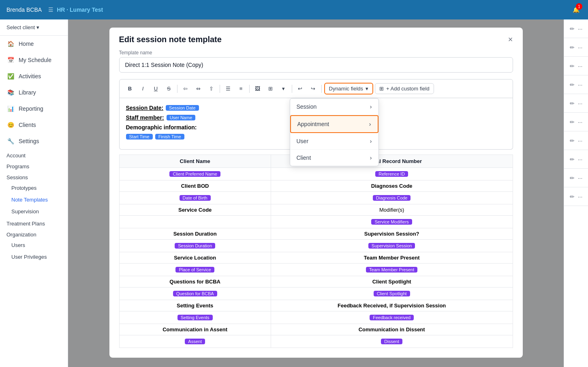 The image size is (588, 367). What do you see at coordinates (349, 88) in the screenshot?
I see `dynamic-fields-button: Dynamic fields ▾` at bounding box center [349, 88].